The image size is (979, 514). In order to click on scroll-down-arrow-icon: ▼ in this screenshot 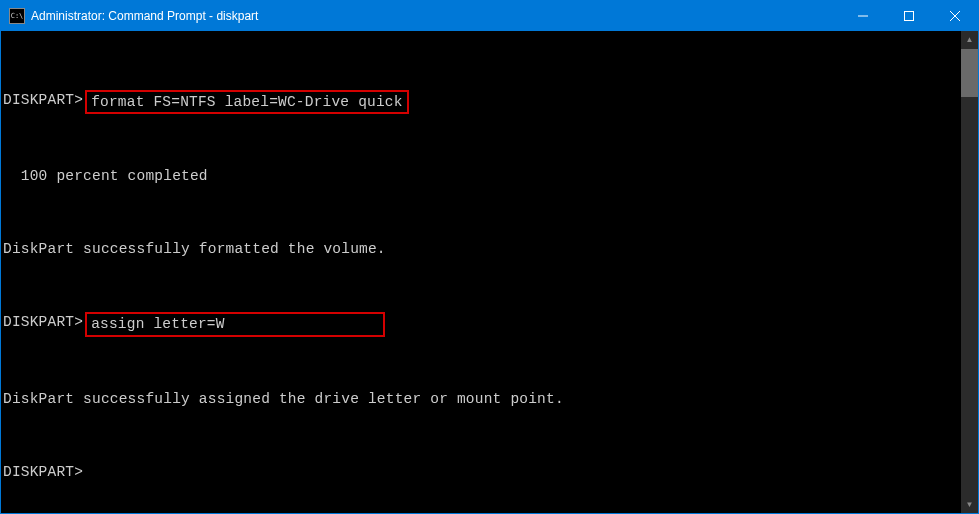, I will do `click(970, 504)`.